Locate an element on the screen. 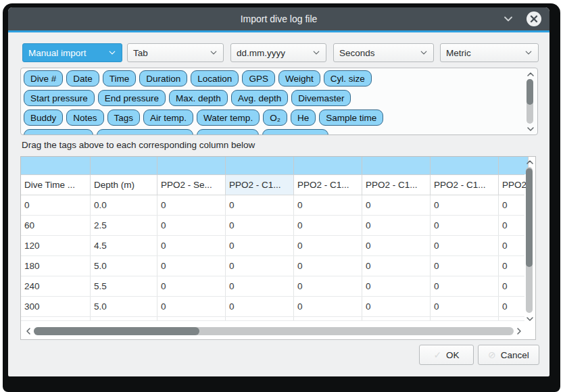  tag-duration: Duration is located at coordinates (164, 78).